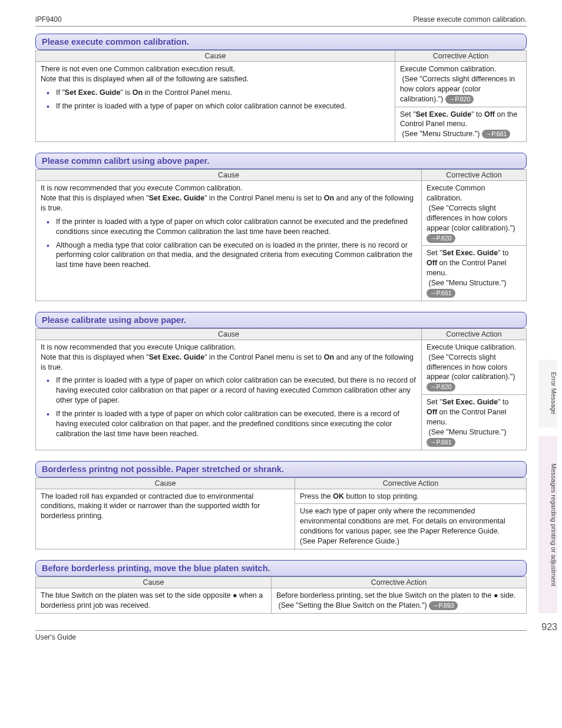 Image resolution: width=562 pixels, height=728 pixels. Describe the element at coordinates (281, 587) in the screenshot. I see `section: Before borderless printing, move the blu…` at that location.